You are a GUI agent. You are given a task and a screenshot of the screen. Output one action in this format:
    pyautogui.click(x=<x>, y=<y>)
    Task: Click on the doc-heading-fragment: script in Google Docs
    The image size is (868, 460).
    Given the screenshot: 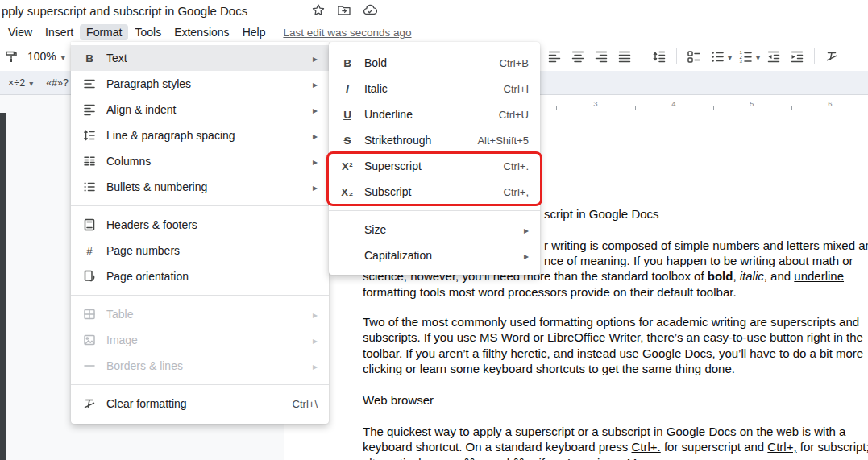 What is the action you would take?
    pyautogui.click(x=601, y=214)
    